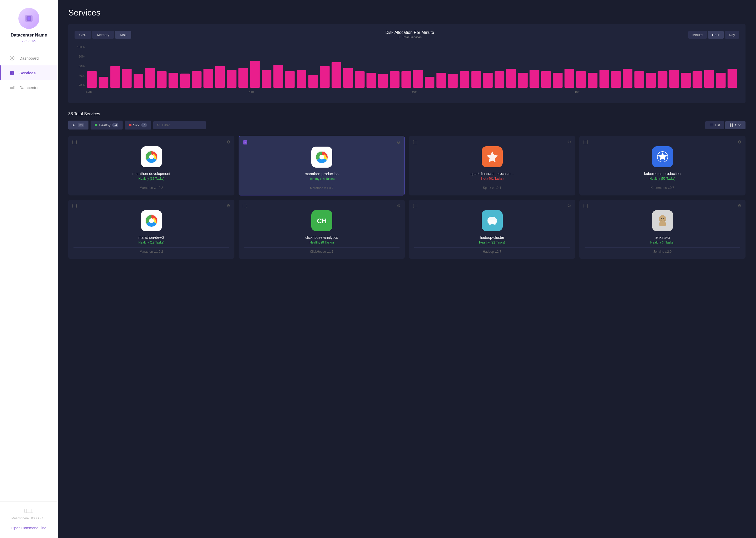 This screenshot has width=756, height=538. I want to click on mesosphere-logo: Mesosphere DCOS v.1.6, so click(29, 513).